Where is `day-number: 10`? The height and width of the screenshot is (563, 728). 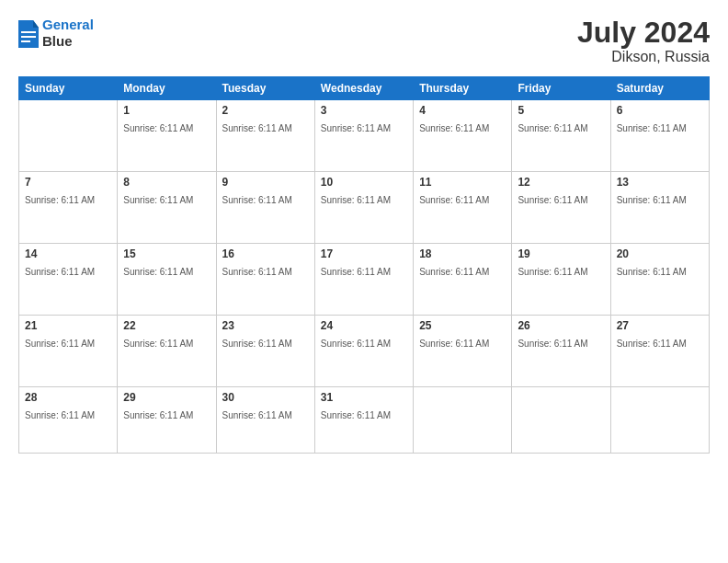 day-number: 10 is located at coordinates (364, 182).